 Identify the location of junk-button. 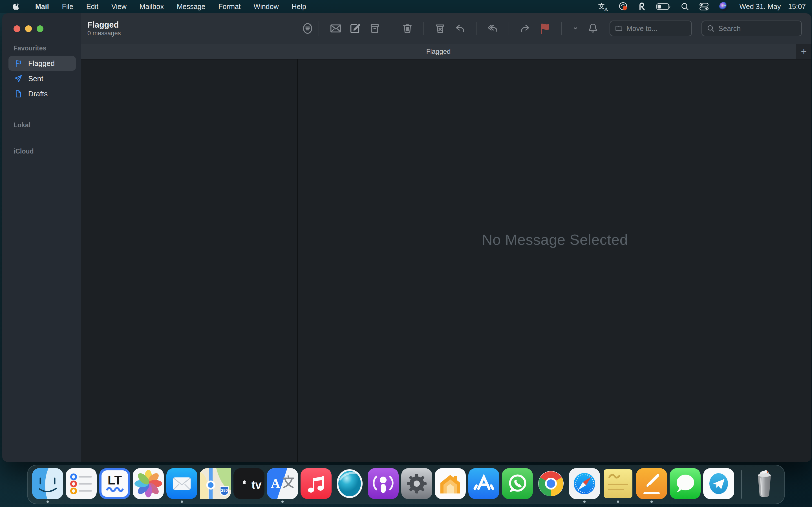
(440, 29).